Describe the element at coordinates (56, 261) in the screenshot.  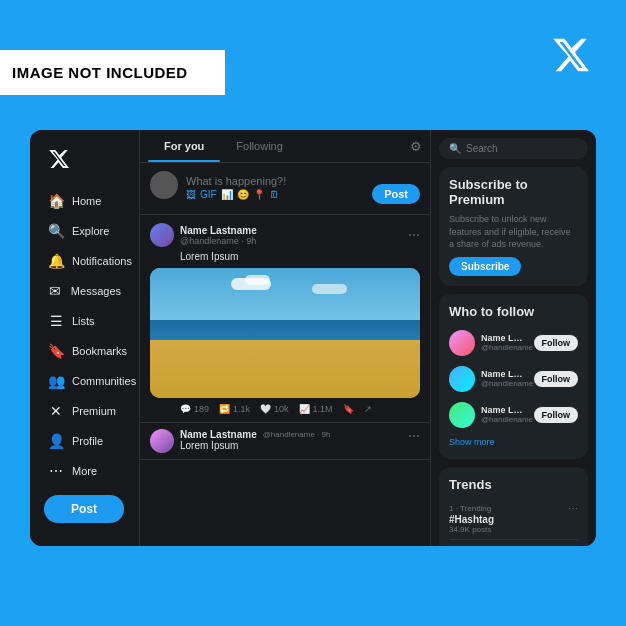
I see `notifications-icon: 🔔` at that location.